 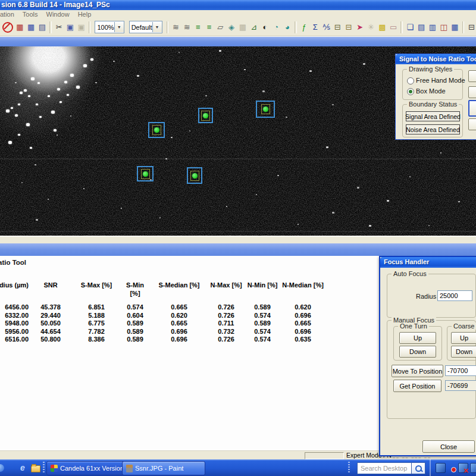 I want to click on table-cell: dius (µm), so click(x=14, y=289).